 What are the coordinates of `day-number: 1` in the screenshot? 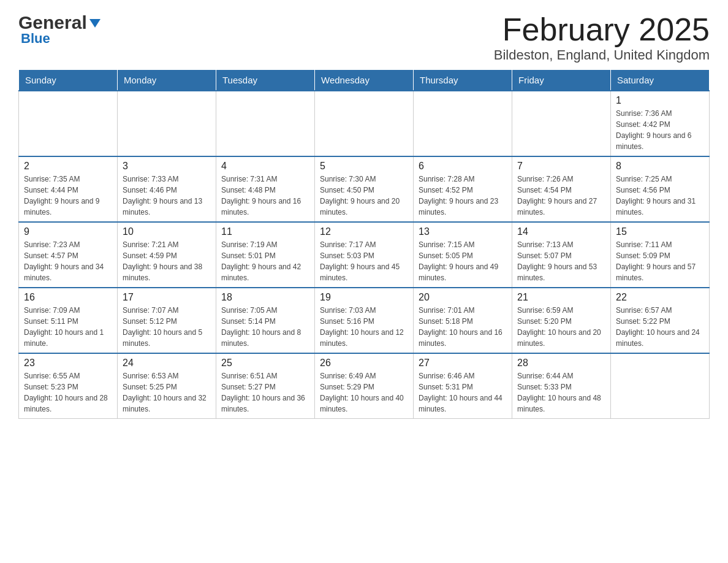 It's located at (660, 101).